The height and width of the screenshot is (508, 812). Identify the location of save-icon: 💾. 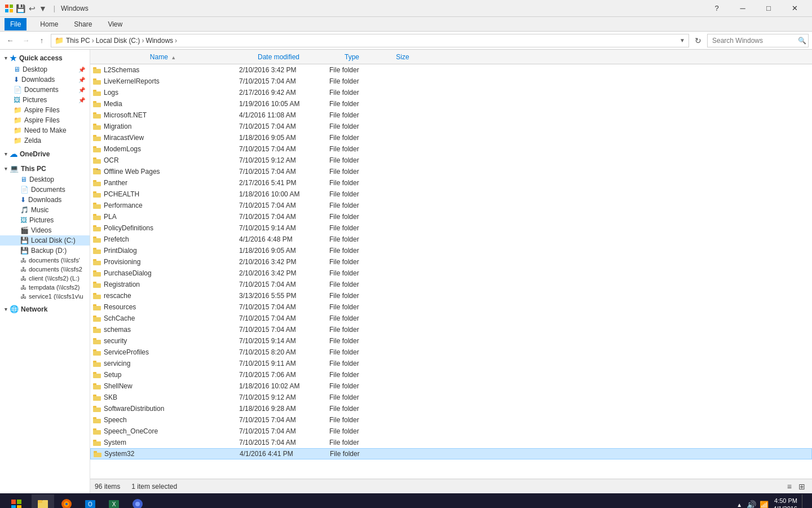
(20, 8).